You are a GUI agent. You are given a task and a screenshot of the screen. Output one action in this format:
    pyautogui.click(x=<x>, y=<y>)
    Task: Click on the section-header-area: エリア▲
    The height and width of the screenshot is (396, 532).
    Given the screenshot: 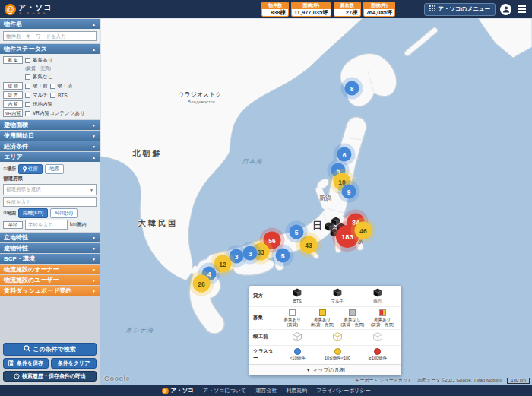 What is the action you would take?
    pyautogui.click(x=50, y=157)
    